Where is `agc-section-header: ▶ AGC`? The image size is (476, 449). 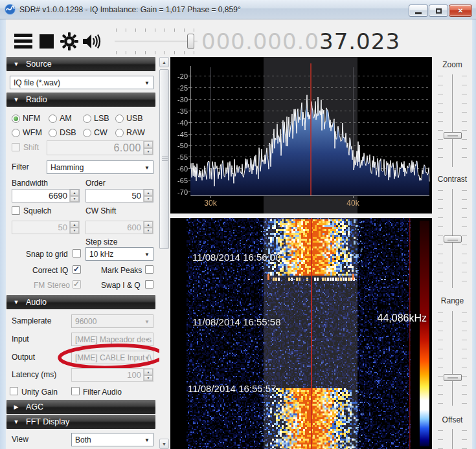 agc-section-header: ▶ AGC is located at coordinates (81, 407).